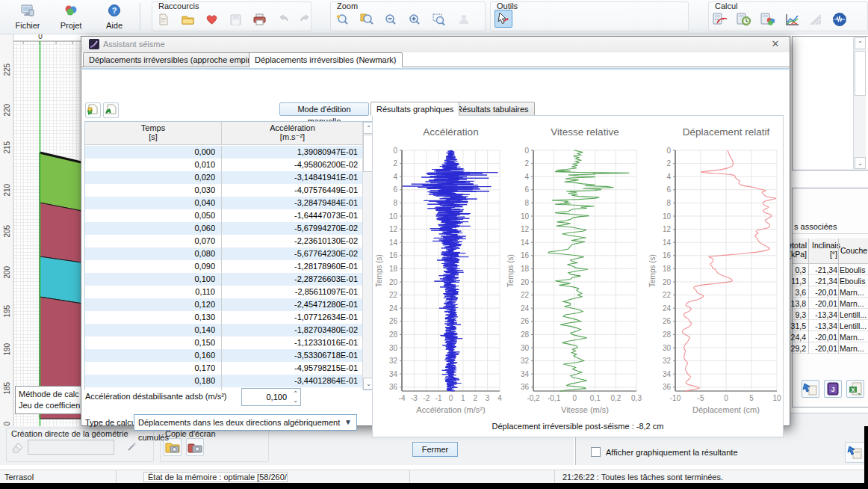 The image size is (868, 489). Describe the element at coordinates (744, 19) in the screenshot. I see `calc-clock-icon` at that location.